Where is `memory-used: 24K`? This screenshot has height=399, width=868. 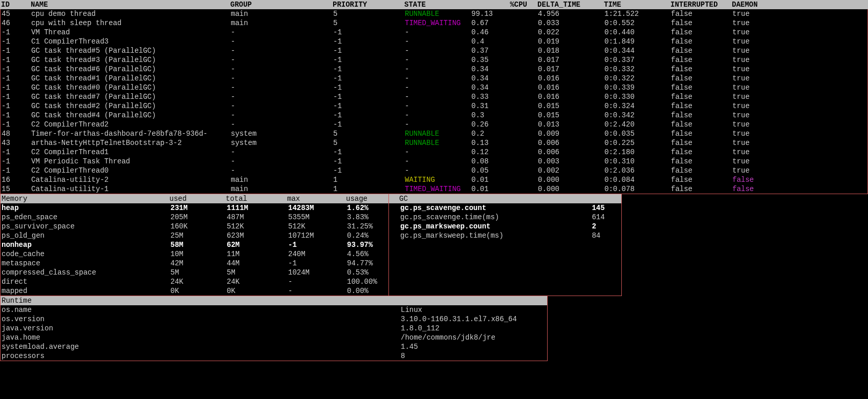 memory-used: 24K is located at coordinates (199, 282).